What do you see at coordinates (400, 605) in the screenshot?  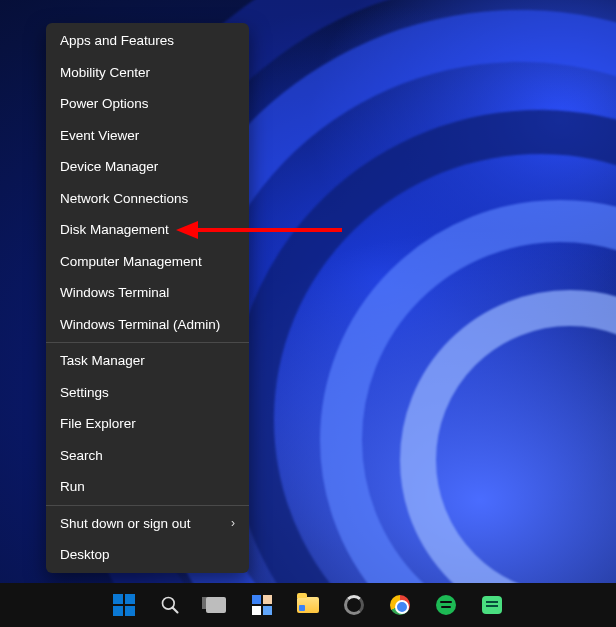 I see `chrome-icon` at bounding box center [400, 605].